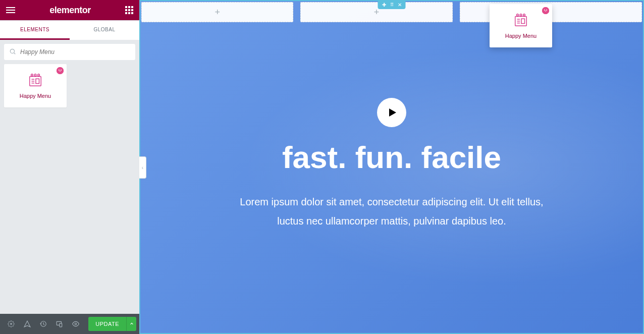 Image resolution: width=644 pixels, height=334 pixels. What do you see at coordinates (70, 10) in the screenshot?
I see `elementor-logo: elementor` at bounding box center [70, 10].